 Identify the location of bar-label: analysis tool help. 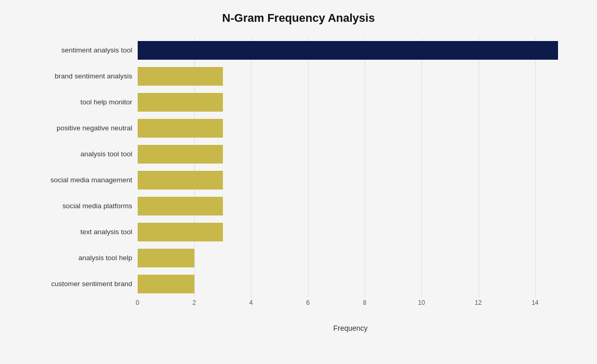
(86, 258).